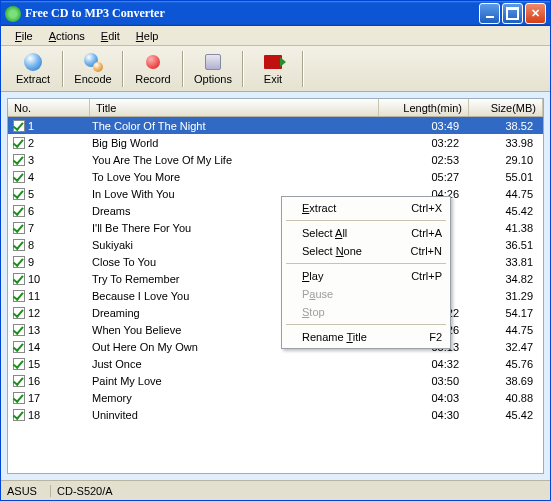 Image resolution: width=551 pixels, height=501 pixels. Describe the element at coordinates (276, 364) in the screenshot. I see `table-row: 15Just Once04:3245.76` at that location.